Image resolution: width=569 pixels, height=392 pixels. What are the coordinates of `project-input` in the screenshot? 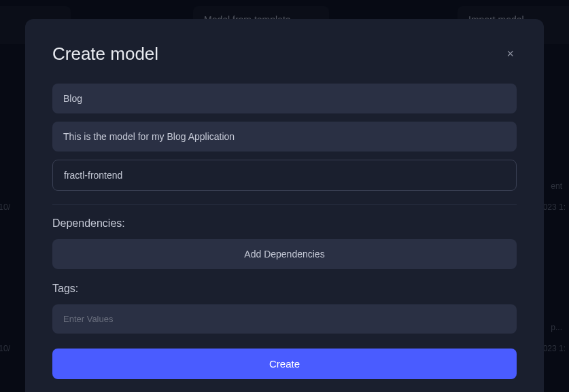 It's located at (284, 175).